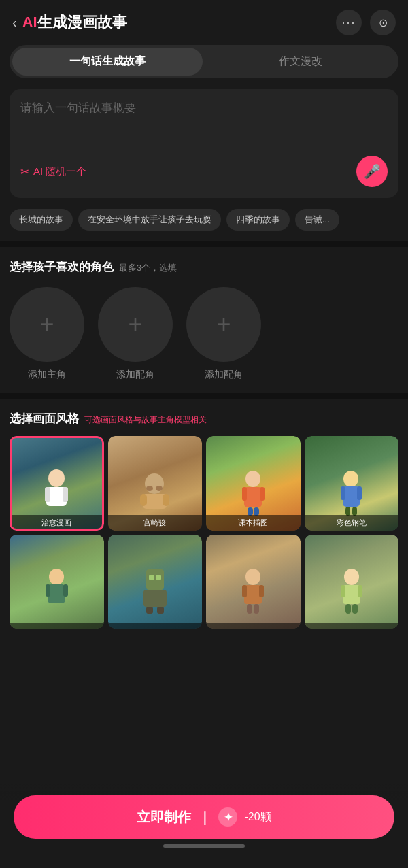 This screenshot has width=408, height=868. What do you see at coordinates (204, 826) in the screenshot?
I see `bottom-bar: 立即制作 ｜ ✦ -20颗` at bounding box center [204, 826].